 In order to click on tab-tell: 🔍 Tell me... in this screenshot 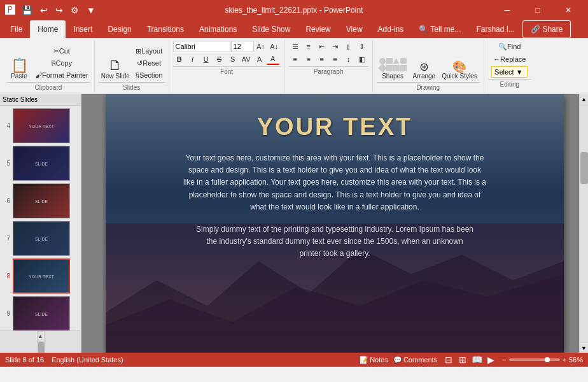, I will do `click(440, 29)`.